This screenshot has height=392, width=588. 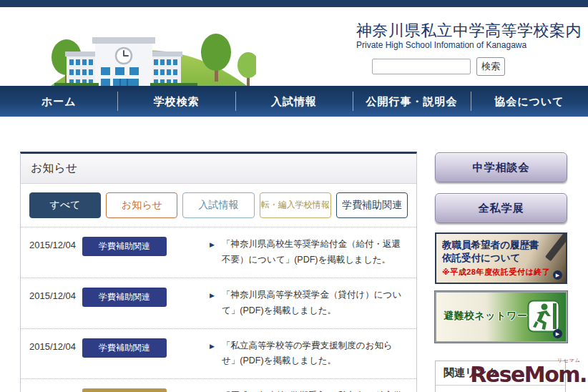 I want to click on news-link-text: 「神奈川県高校生等奨学給付金（給付・返還不要）について」(PDF)を掲載しました…, so click(x=311, y=252).